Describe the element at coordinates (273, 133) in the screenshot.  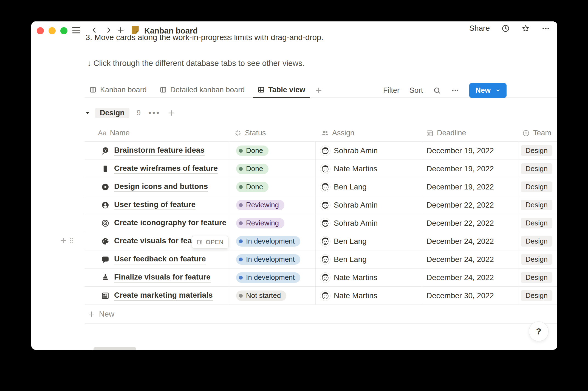
I see `column-header-status: Status` at that location.